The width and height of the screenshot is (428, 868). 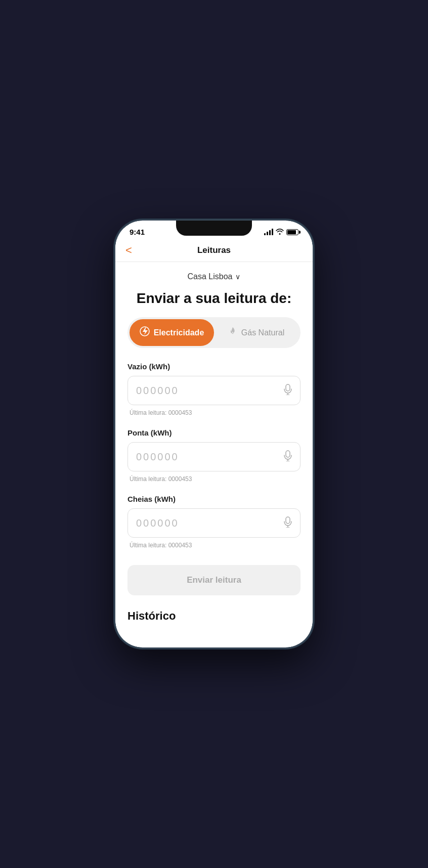 I want to click on signal-bars-icon, so click(x=269, y=232).